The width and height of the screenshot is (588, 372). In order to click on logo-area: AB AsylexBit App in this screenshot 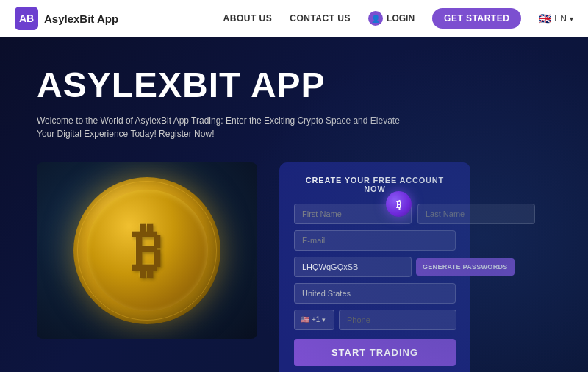, I will do `click(66, 18)`.